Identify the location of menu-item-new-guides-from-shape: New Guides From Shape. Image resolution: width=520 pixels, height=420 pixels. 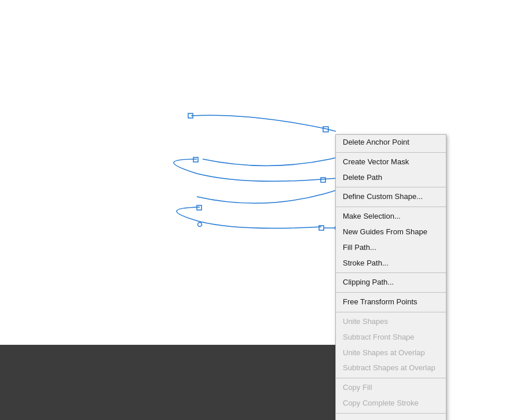
(391, 233).